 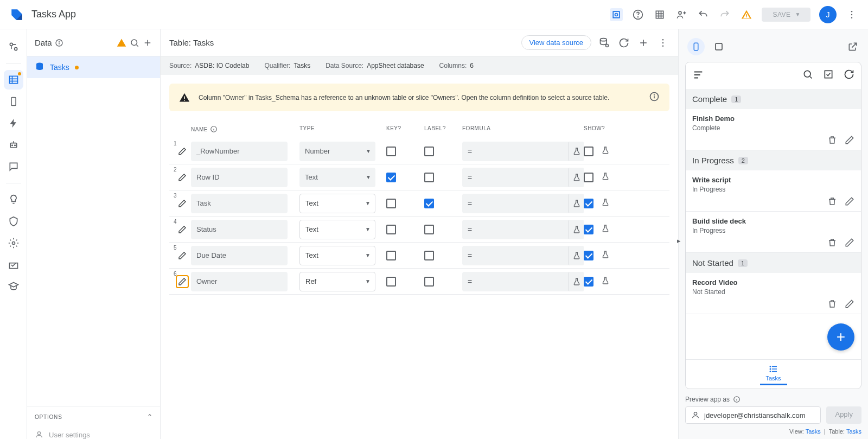 I want to click on table-item-tasks: Tasks, so click(x=93, y=67).